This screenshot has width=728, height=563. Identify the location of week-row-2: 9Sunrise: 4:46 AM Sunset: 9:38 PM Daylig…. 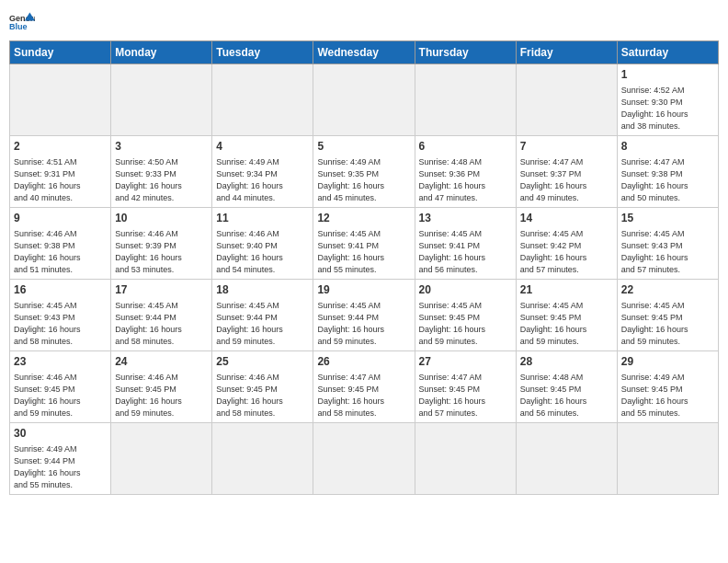
(364, 244).